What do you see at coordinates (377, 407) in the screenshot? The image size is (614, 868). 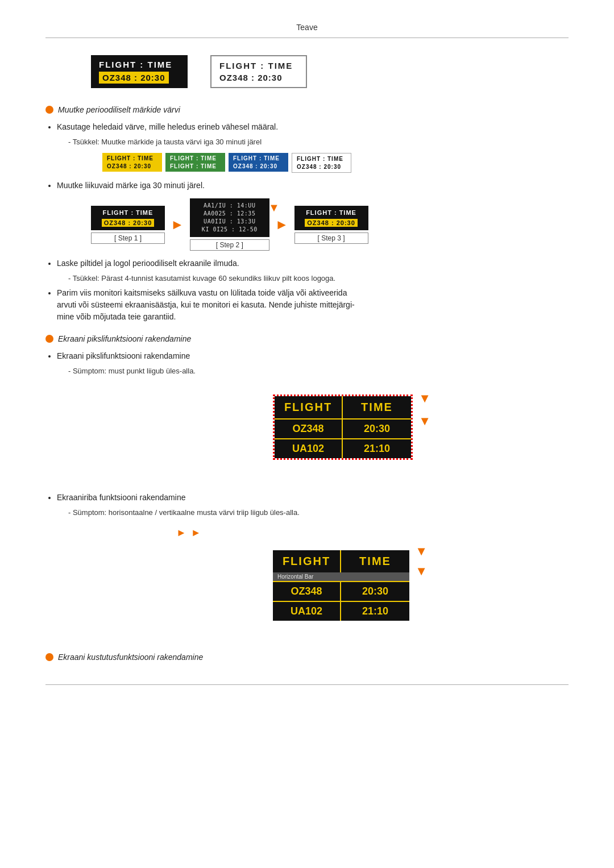 I see `pd-col2-header: TIME` at bounding box center [377, 407].